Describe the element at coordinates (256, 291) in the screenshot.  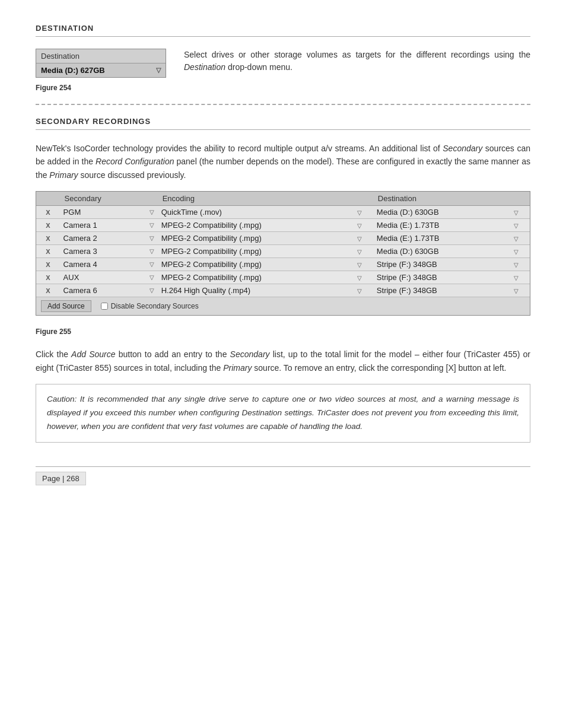
I see `encoding-cell: H.264 High Quality (.mp4)` at that location.